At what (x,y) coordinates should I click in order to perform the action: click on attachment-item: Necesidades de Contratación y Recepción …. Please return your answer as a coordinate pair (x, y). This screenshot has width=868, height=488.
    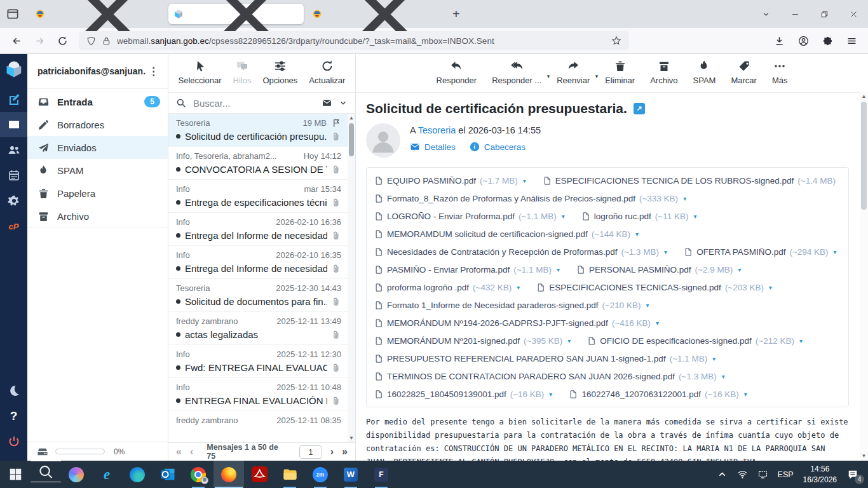
    Looking at the image, I should click on (521, 252).